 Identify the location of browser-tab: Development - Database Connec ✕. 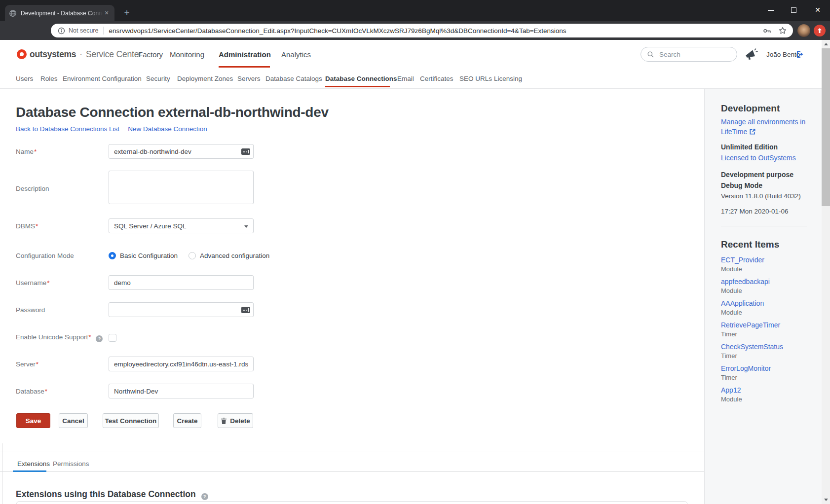
(60, 13).